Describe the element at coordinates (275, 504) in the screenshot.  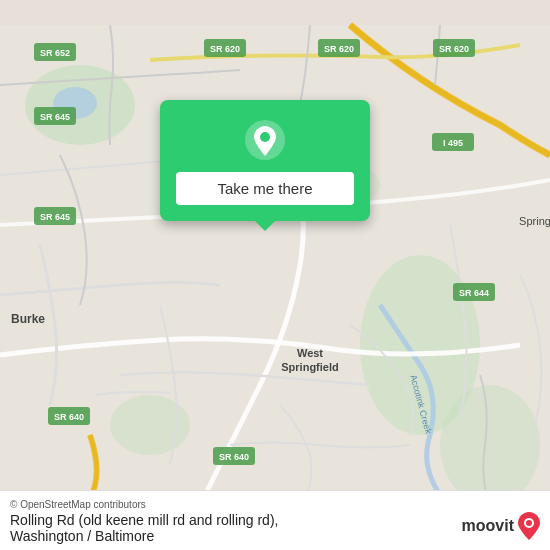
I see `map-attribution: © OpenStreetMap contributors` at that location.